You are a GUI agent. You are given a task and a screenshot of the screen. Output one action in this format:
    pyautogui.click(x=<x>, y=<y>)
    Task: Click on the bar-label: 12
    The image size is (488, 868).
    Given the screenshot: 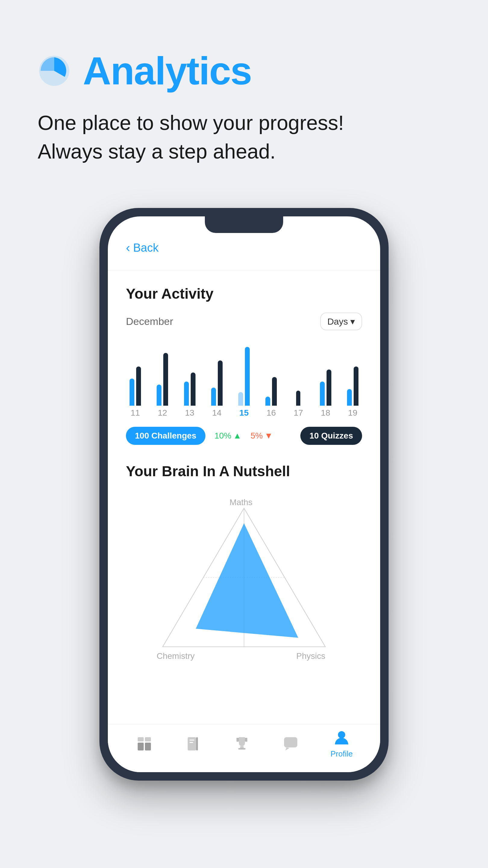 What is the action you would take?
    pyautogui.click(x=162, y=413)
    